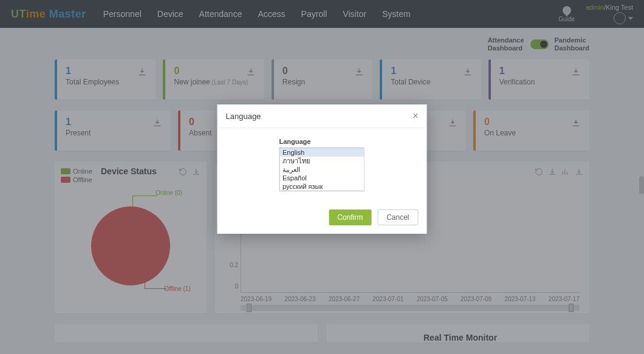 Image resolution: width=644 pixels, height=354 pixels. Describe the element at coordinates (322, 169) in the screenshot. I see `language-select: EnglishภาษาไทยالعربيةEspañolрусский язык…` at that location.